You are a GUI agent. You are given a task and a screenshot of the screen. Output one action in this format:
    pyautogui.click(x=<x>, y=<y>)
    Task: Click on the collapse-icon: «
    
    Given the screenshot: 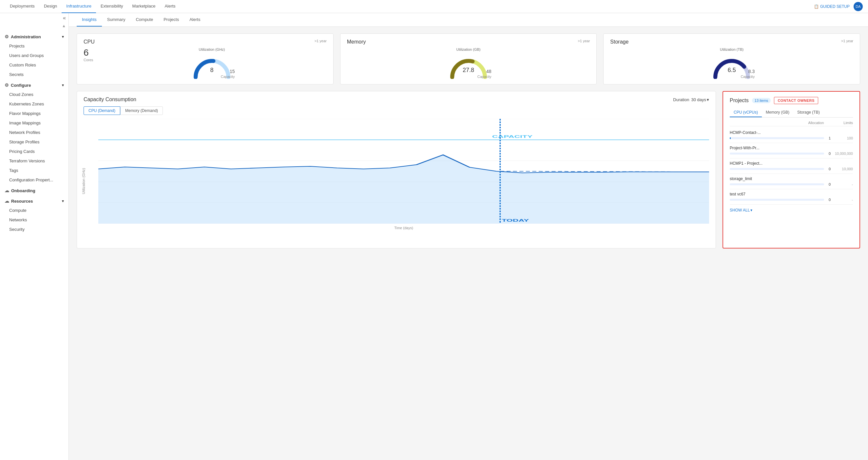 What is the action you would take?
    pyautogui.click(x=64, y=18)
    